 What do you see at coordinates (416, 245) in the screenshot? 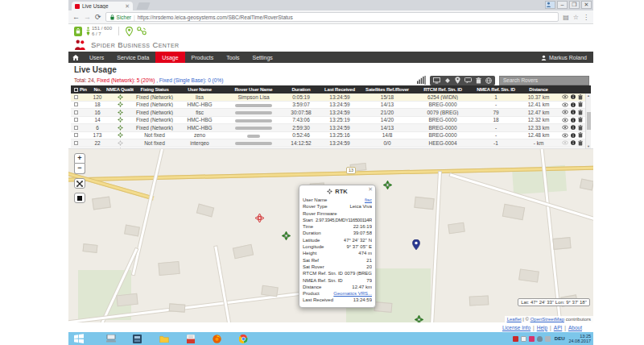
I see `reference-station-pin` at bounding box center [416, 245].